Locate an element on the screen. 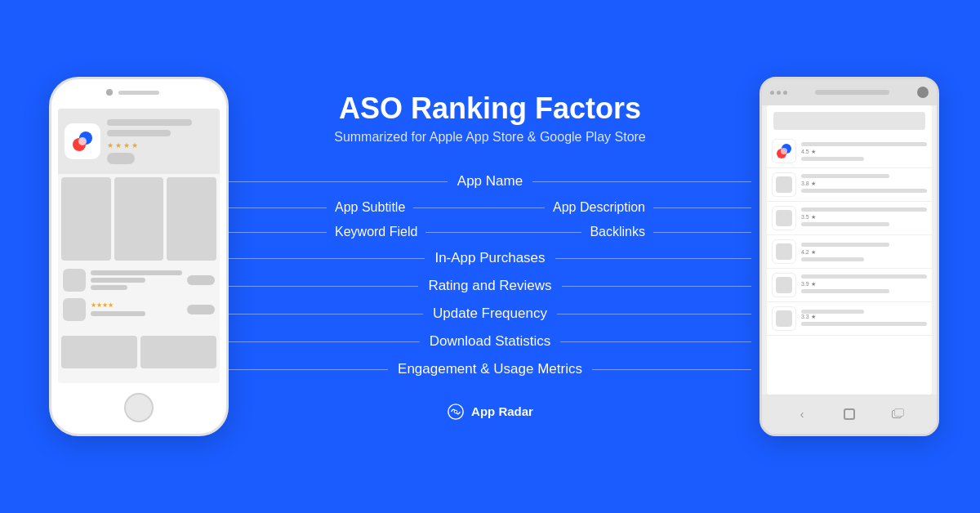 Image resolution: width=980 pixels, height=513 pixels. android-bar-5b is located at coordinates (845, 291).